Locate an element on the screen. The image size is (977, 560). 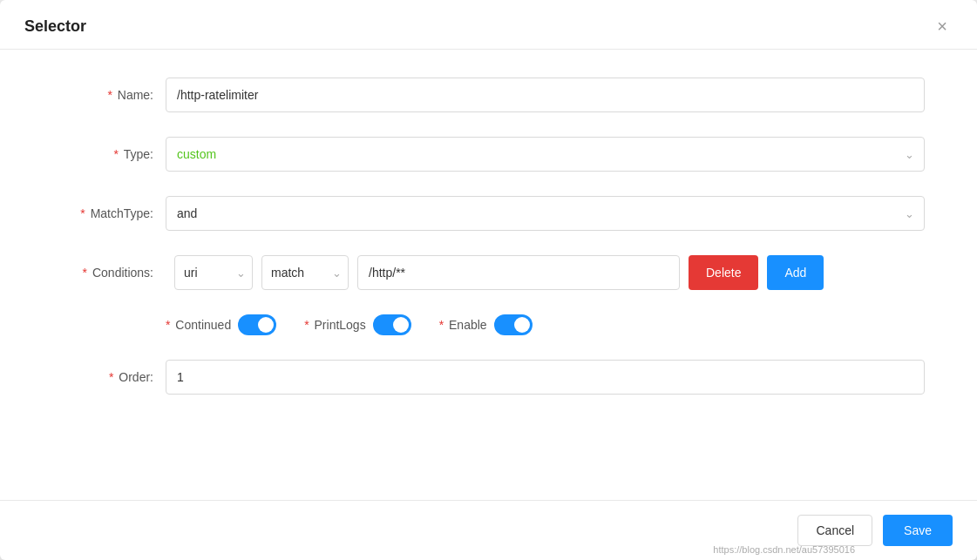
dialog-header: Selector × is located at coordinates (488, 24).